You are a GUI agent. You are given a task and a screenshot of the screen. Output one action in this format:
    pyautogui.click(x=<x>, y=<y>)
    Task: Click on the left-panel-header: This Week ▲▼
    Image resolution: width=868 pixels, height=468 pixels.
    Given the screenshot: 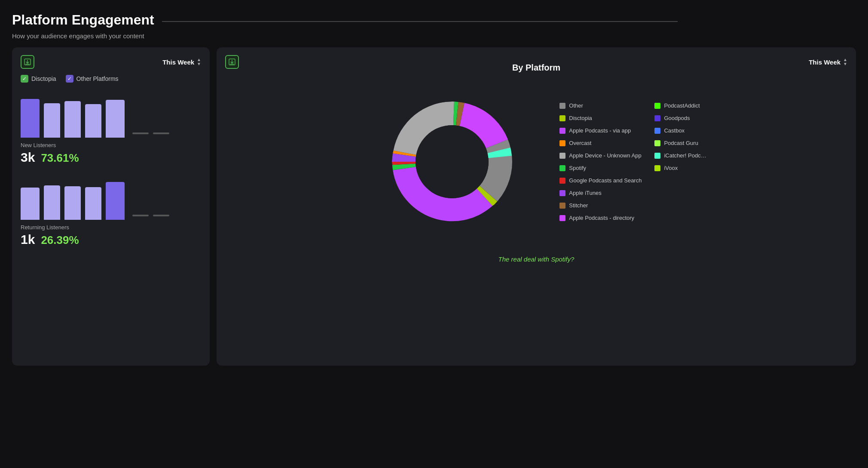 What is the action you would take?
    pyautogui.click(x=111, y=62)
    